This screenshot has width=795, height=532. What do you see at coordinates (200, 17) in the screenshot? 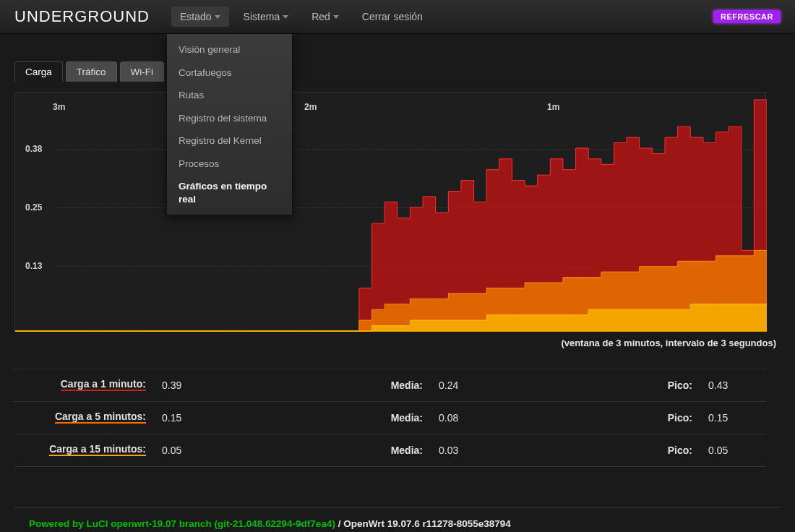
I see `nav-estado: Estado` at bounding box center [200, 17].